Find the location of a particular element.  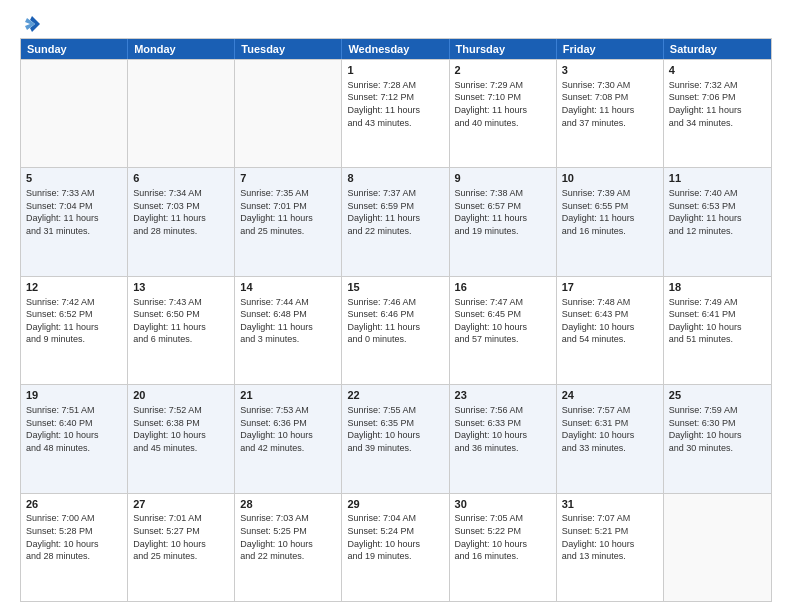

cell-text-line: Sunset: 5:22 PM is located at coordinates (503, 532).